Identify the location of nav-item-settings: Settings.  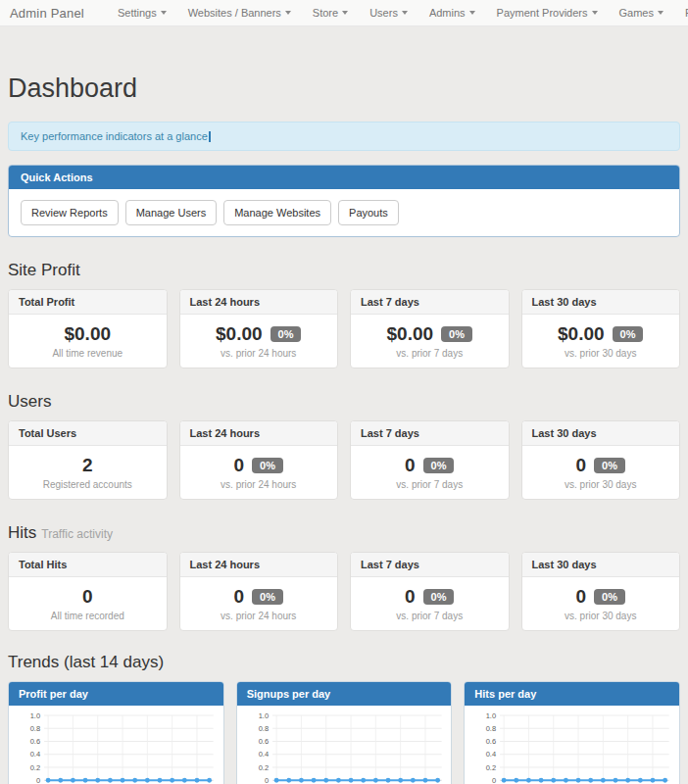
(142, 13).